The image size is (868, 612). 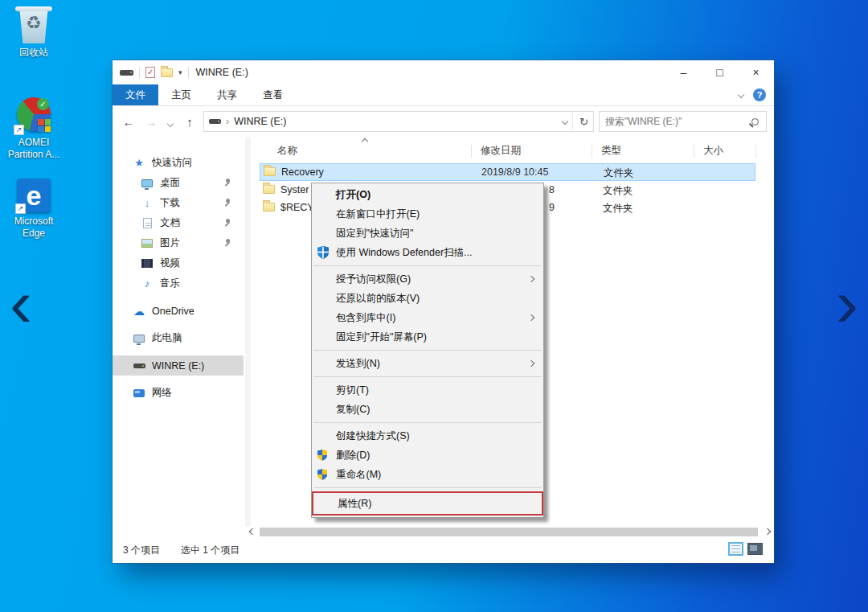 What do you see at coordinates (129, 122) in the screenshot?
I see `back-button: ←` at bounding box center [129, 122].